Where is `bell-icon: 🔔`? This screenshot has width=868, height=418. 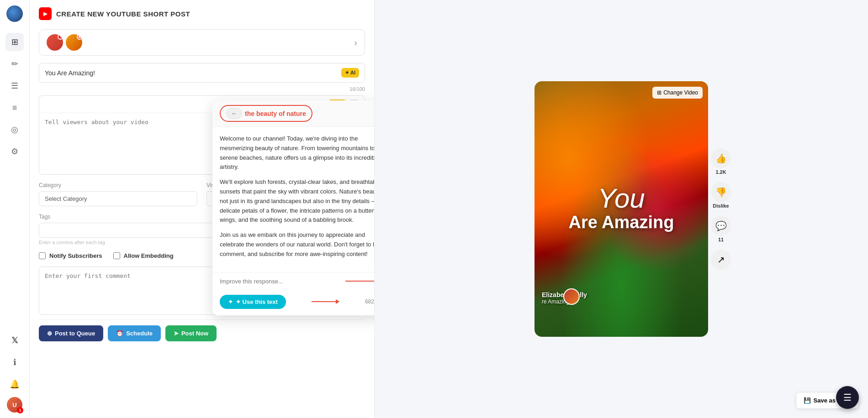 bell-icon: 🔔 is located at coordinates (15, 384).